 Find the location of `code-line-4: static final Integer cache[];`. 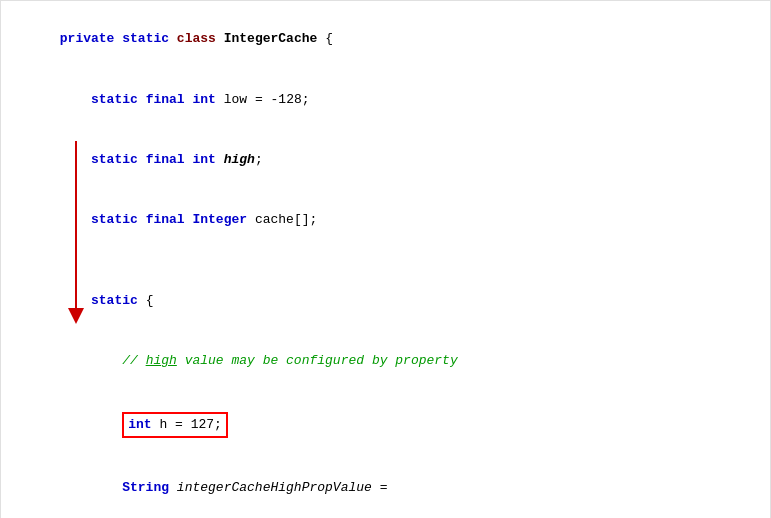

code-line-4: static final Integer cache[]; is located at coordinates (386, 220).